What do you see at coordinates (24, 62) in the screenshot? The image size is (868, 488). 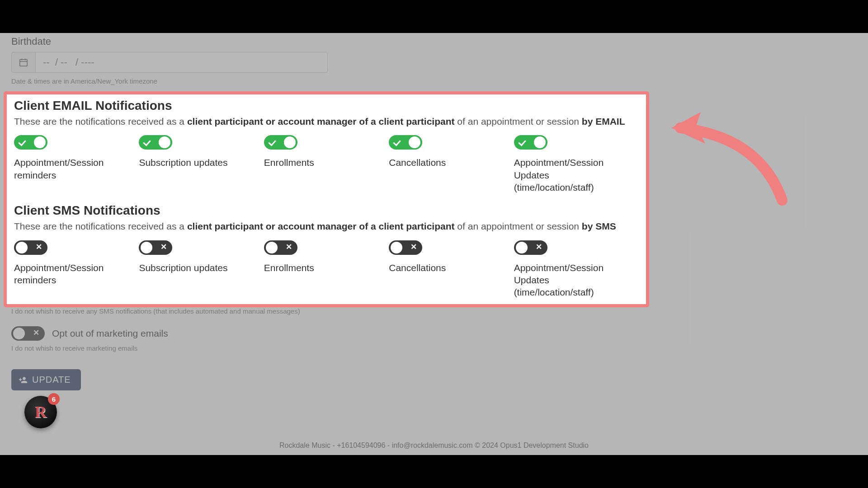 I see `calendar-icon` at bounding box center [24, 62].